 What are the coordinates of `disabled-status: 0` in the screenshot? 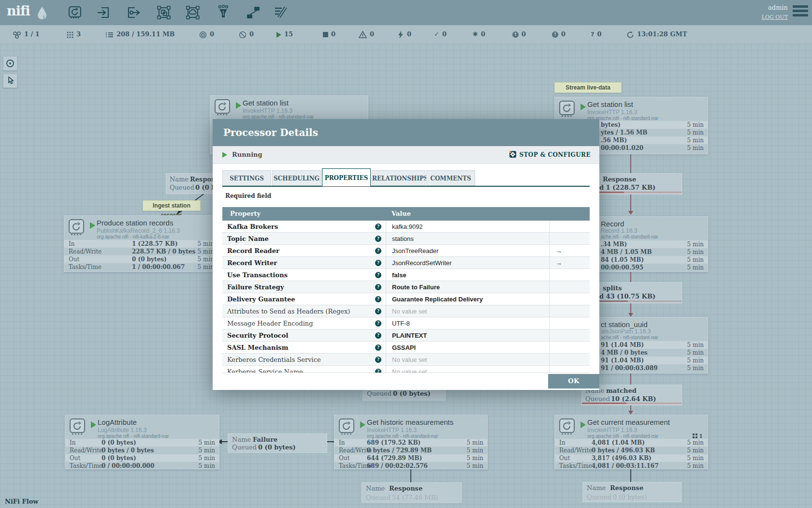 It's located at (404, 34).